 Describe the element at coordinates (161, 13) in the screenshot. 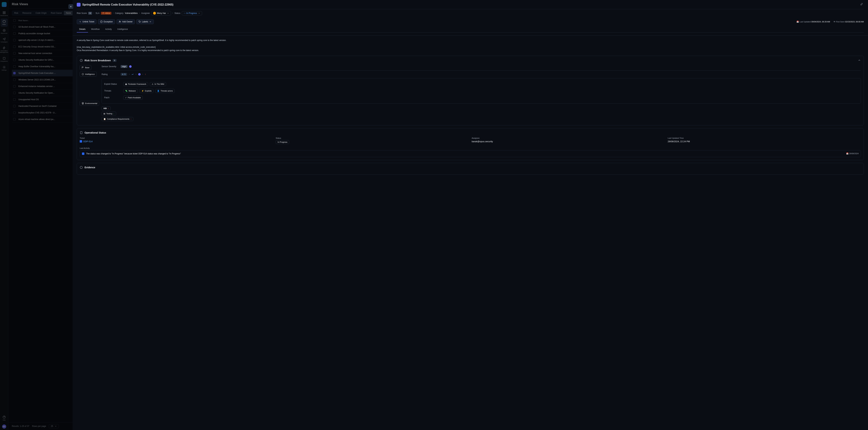

I see `assignee-dropdown: Meny Har` at that location.